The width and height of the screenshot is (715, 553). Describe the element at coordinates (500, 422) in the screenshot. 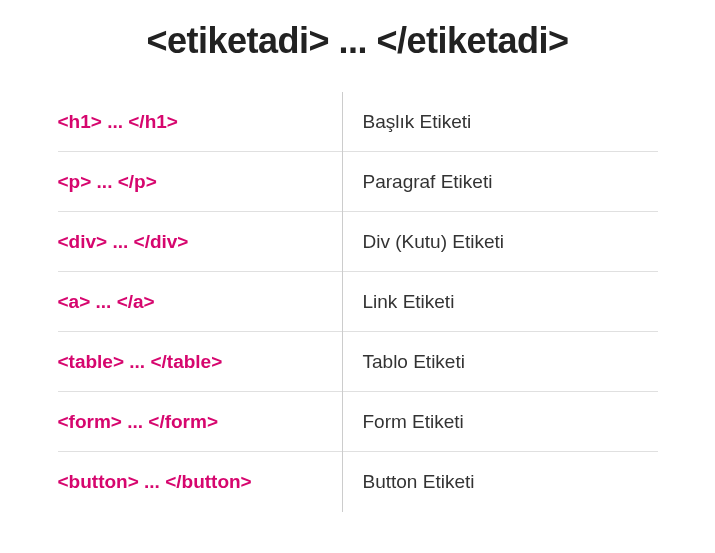

I see `desc-cell: Form Etiketi` at that location.